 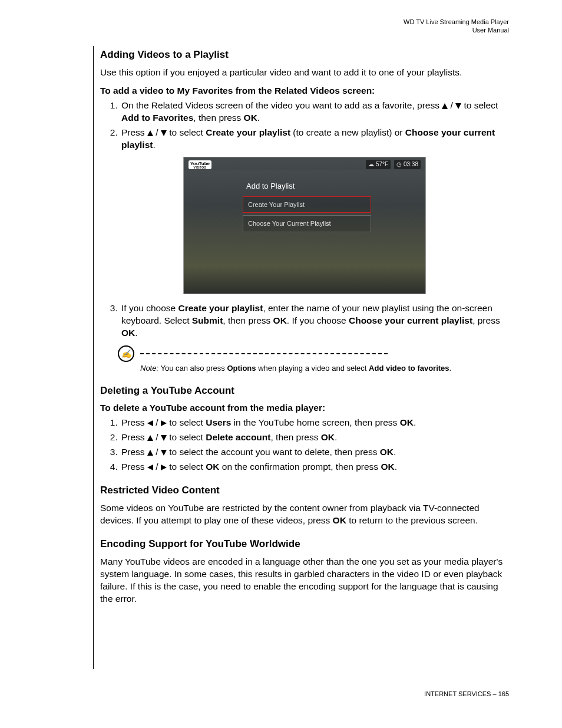 I want to click on heading-deleting: Deleting a YouTube Account, so click(x=305, y=391).